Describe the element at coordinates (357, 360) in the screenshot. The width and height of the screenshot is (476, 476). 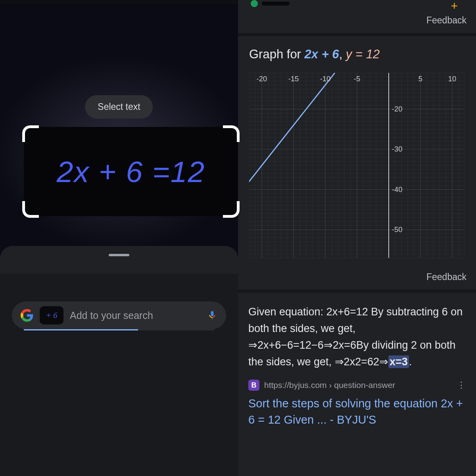
I see `featured-snippet: Given equation: 2x+6=12 By subtracting 6…` at that location.